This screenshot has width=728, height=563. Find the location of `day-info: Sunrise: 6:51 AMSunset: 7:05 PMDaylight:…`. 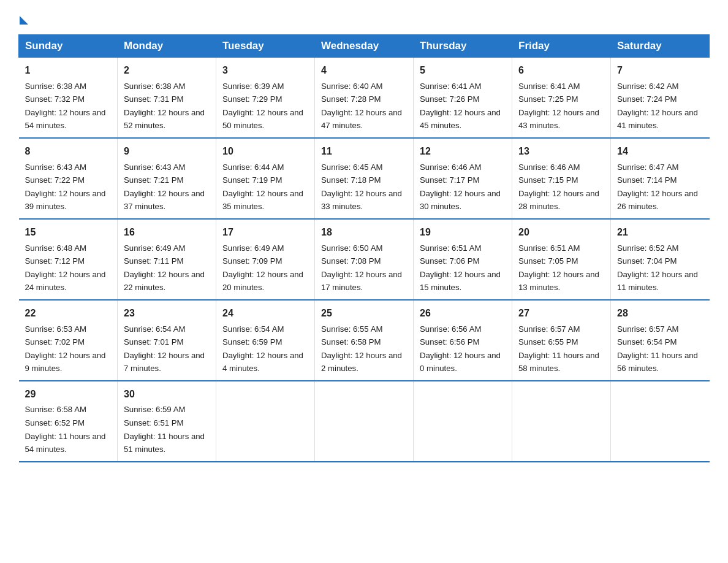

day-info: Sunrise: 6:51 AMSunset: 7:05 PMDaylight:… is located at coordinates (559, 268).